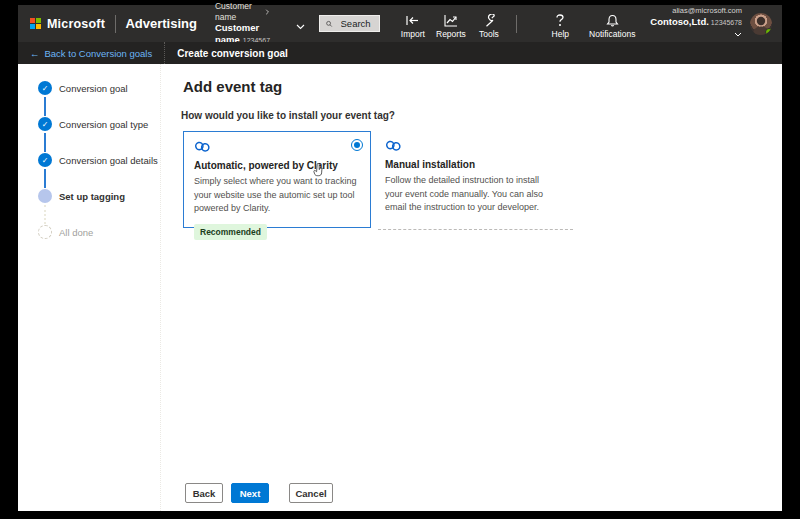  Describe the element at coordinates (489, 24) in the screenshot. I see `nav-tools: Tools` at that location.